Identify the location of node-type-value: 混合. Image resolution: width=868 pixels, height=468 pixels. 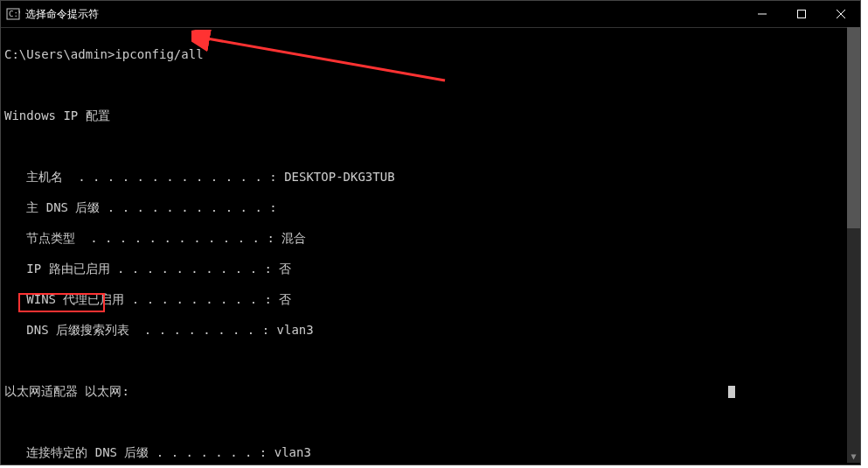
(294, 239).